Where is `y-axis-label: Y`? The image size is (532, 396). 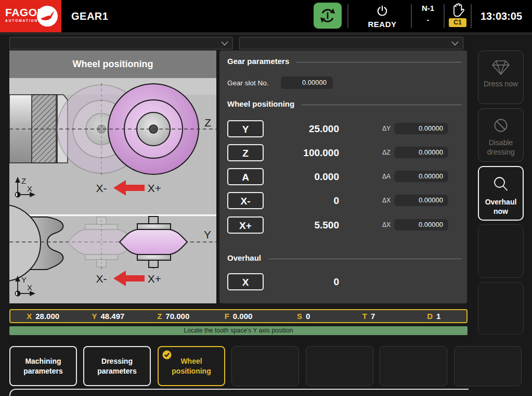 y-axis-label: Y is located at coordinates (207, 234).